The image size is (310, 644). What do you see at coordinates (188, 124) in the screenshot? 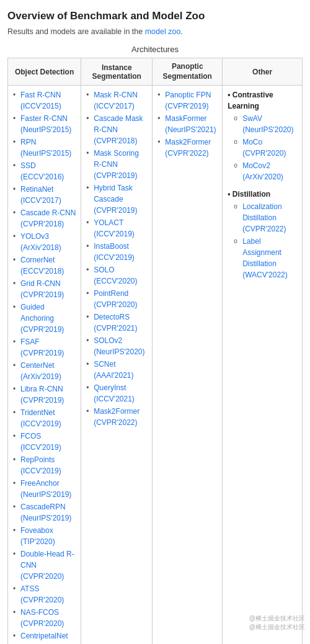
I see `list-item: MaskFormer (NeurIPS'2021)` at bounding box center [188, 124].